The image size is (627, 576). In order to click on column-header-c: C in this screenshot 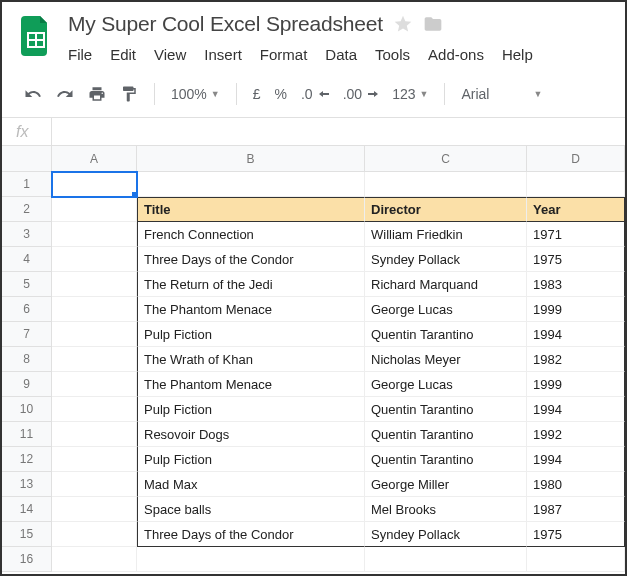, I will do `click(446, 159)`.